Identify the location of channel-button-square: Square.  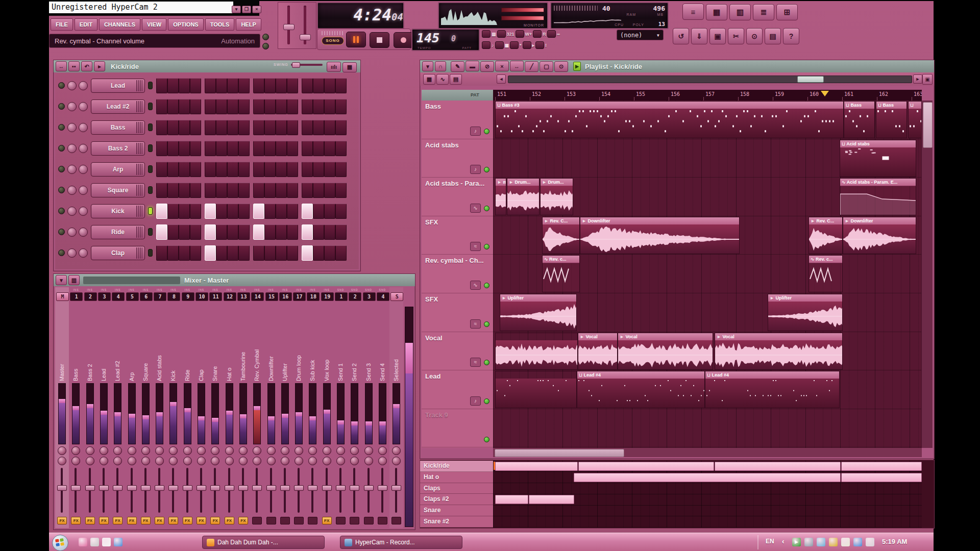
(118, 190).